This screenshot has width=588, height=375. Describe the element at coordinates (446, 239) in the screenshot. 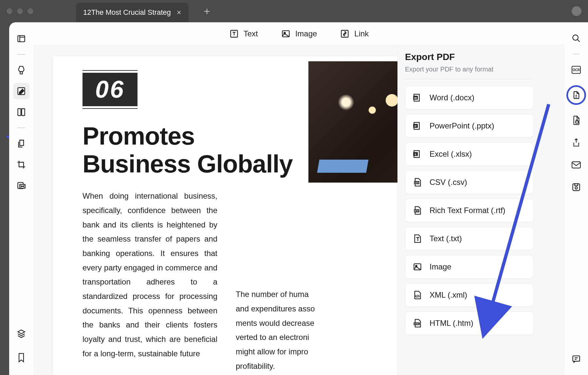

I see `export-option-label: Text (.txt)` at that location.